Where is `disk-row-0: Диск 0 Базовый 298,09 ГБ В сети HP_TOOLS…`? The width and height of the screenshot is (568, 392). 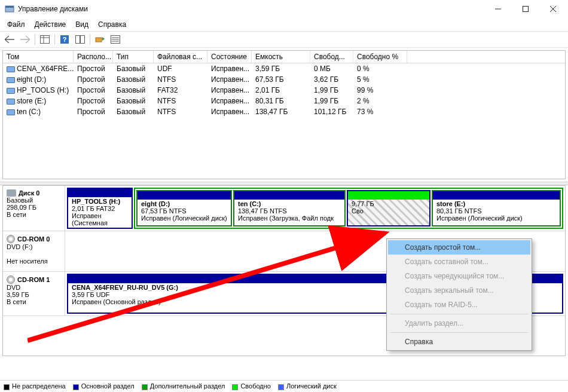 disk-row-0: Диск 0 Базовый 298,09 ГБ В сети HP_TOOLS… is located at coordinates (284, 209).